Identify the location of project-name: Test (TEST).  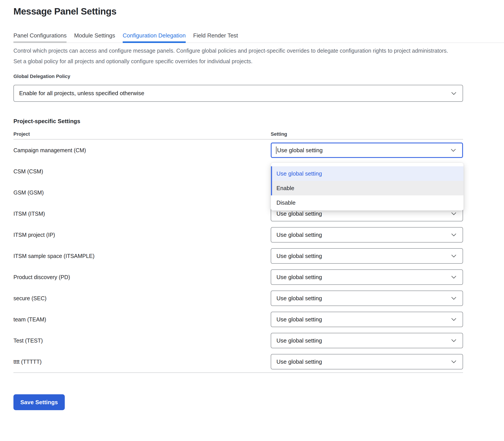
(28, 341).